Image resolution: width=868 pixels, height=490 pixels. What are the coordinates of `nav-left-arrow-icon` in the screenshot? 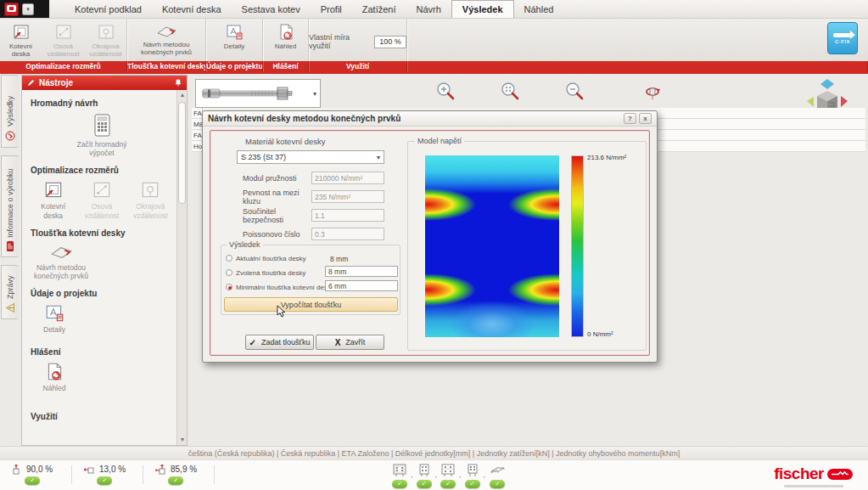 It's located at (810, 102).